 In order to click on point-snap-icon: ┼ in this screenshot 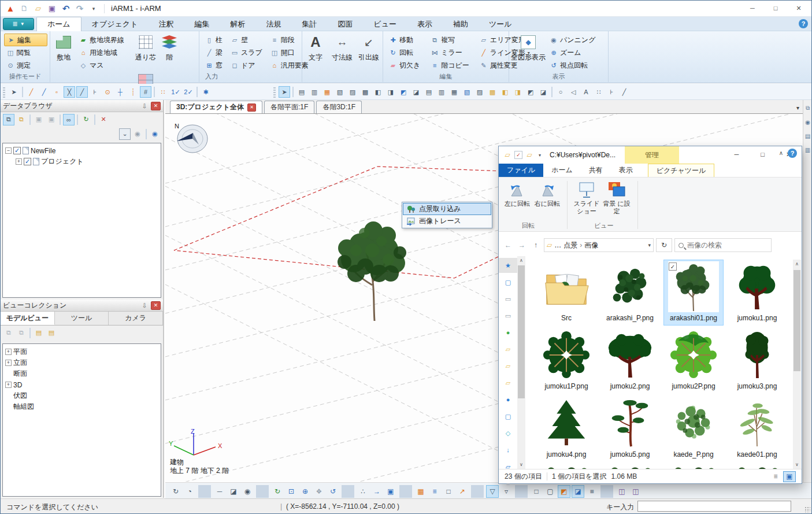, I will do `click(120, 92)`.